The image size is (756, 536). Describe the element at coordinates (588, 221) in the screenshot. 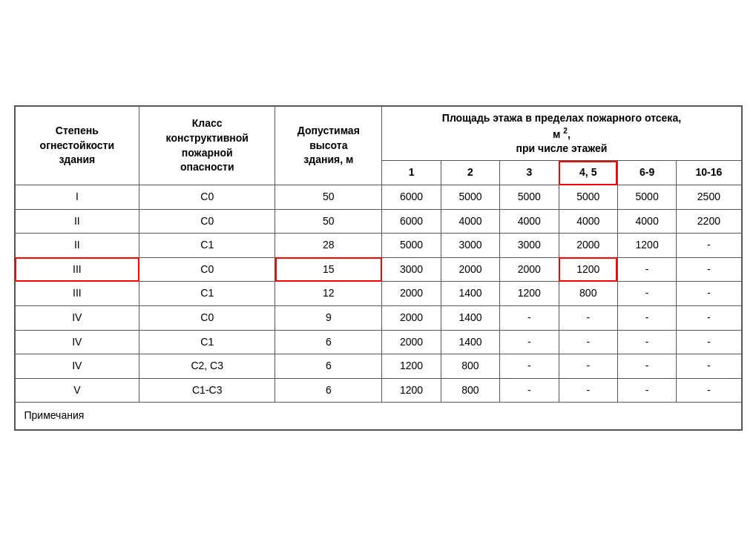

I see `cell-f4: 4000` at that location.